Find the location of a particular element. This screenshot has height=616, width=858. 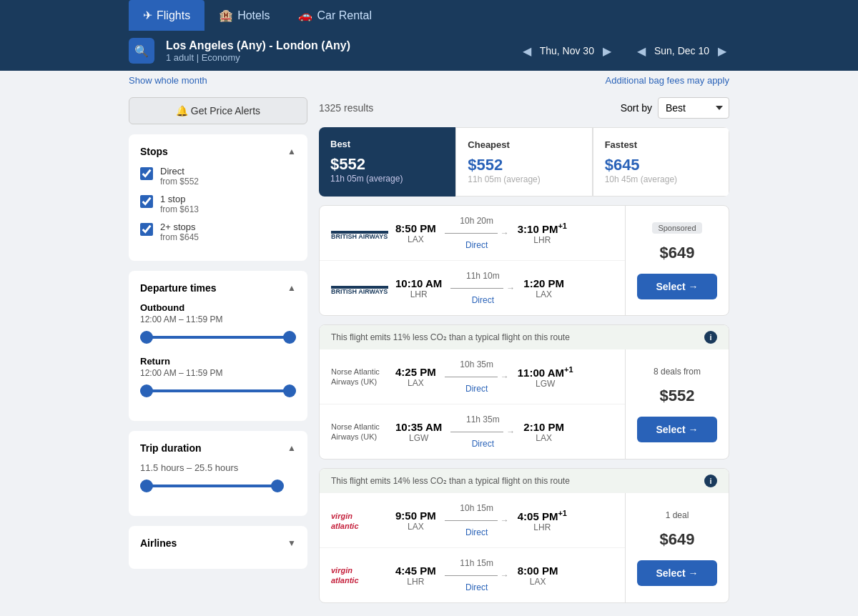

sort-select: Best Cheapest Fastest is located at coordinates (694, 108).